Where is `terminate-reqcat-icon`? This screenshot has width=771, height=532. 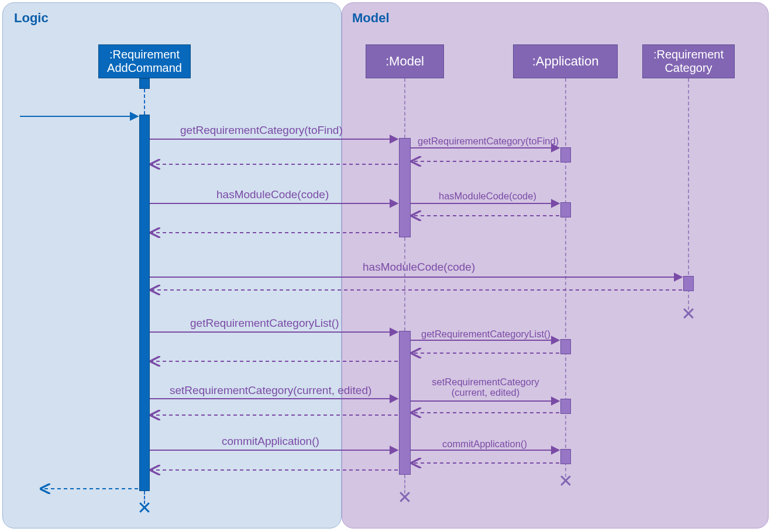
terminate-reqcat-icon is located at coordinates (689, 313).